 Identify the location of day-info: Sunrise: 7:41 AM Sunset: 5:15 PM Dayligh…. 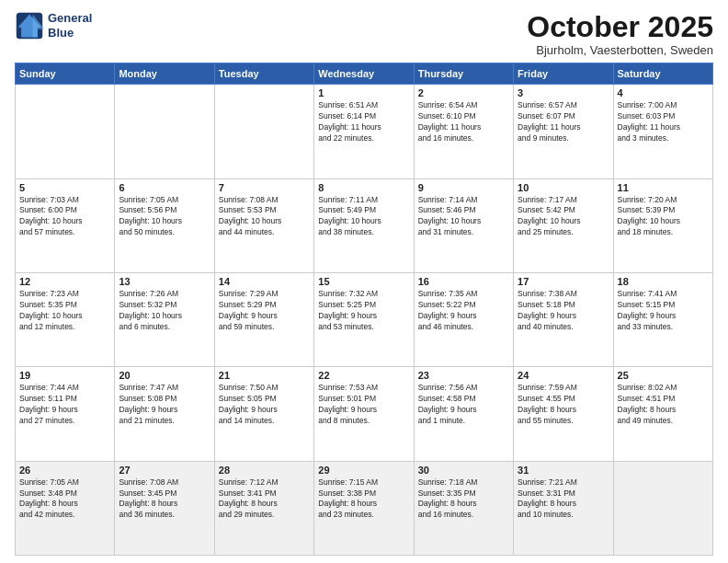
(664, 311).